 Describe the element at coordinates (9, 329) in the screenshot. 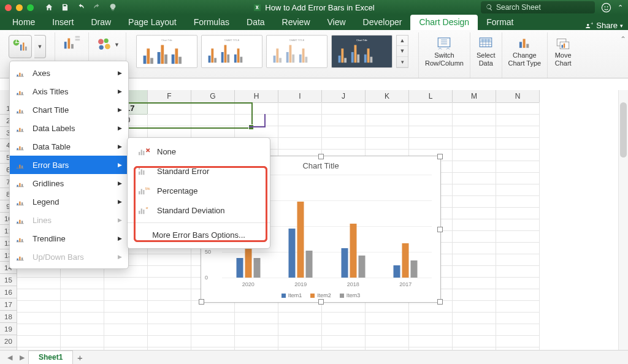

I see `row-header: 19` at that location.